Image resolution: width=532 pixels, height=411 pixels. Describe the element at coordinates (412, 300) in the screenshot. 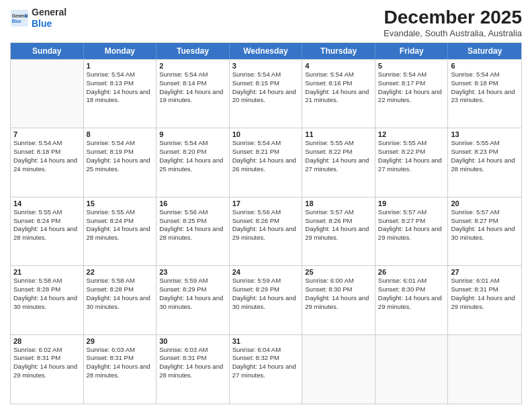

I see `calendar-cell: 26Sunrise: 6:01 AM Sunset: 8:30 PM Dayli…` at that location.